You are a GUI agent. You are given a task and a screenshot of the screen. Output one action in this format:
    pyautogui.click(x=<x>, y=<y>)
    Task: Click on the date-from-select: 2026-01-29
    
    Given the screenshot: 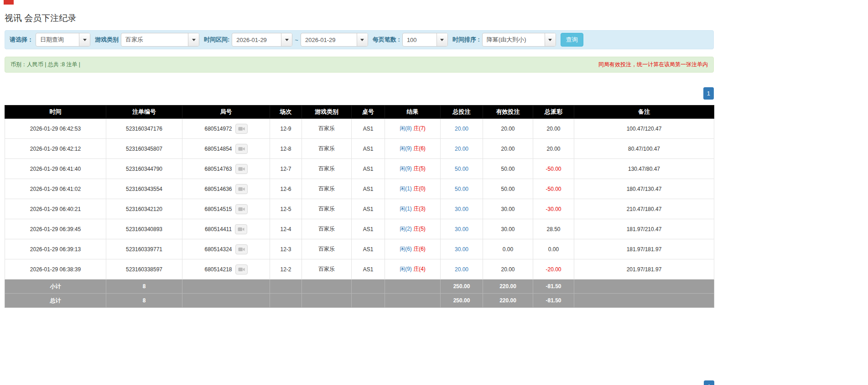 What is the action you would take?
    pyautogui.click(x=262, y=40)
    